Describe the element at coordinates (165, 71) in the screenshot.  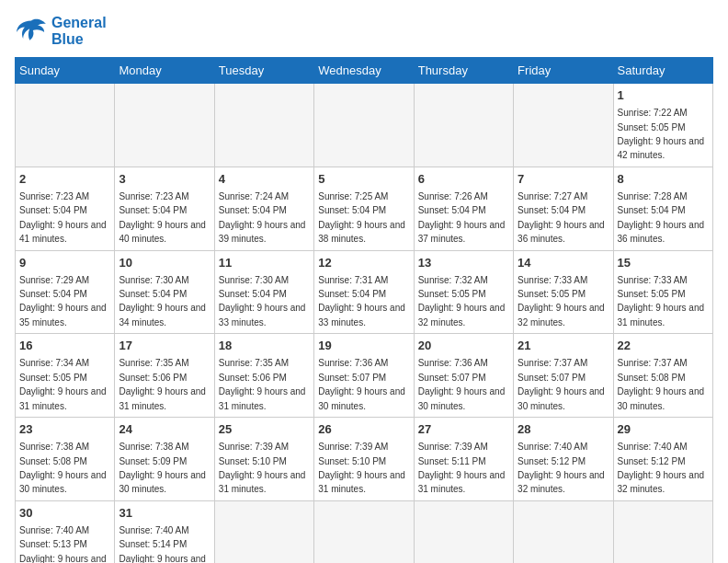
I see `weekday-header-monday: Monday` at that location.